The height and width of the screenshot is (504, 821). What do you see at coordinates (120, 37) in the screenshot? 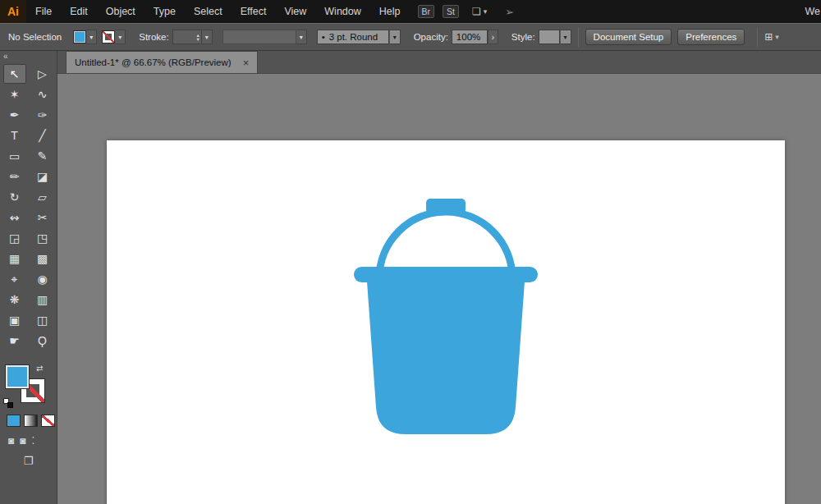
I see `stroke-color-chevron-icon: ▾` at bounding box center [120, 37].